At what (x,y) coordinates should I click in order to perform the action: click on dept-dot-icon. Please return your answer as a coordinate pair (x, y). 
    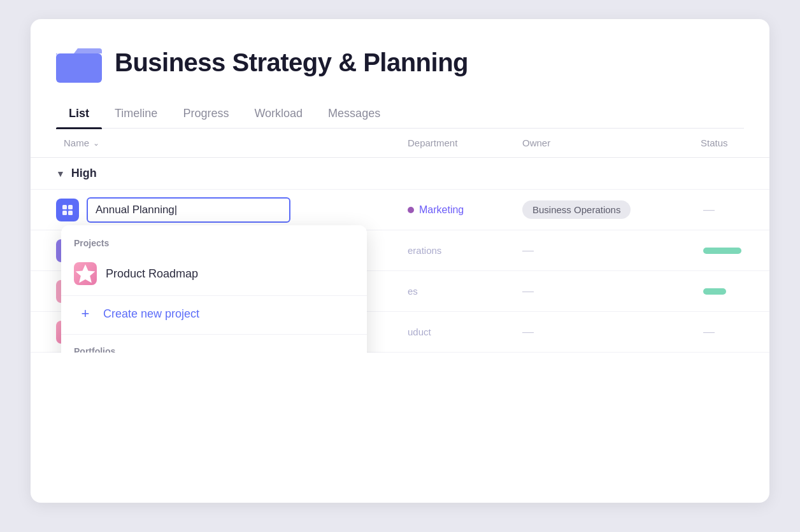
    Looking at the image, I should click on (411, 210).